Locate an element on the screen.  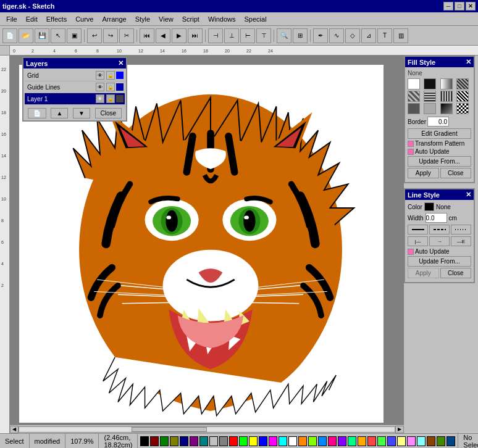
tool-bezier: ∿ is located at coordinates (337, 36).